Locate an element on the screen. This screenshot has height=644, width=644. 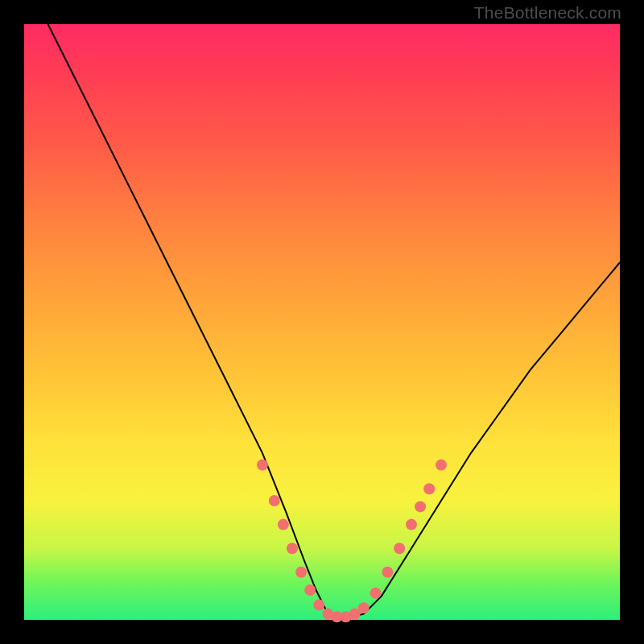
highlighted-points is located at coordinates (352, 541).